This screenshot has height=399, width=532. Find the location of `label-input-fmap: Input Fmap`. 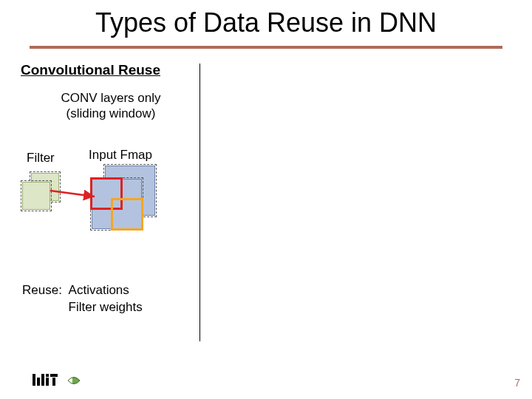

label-input-fmap: Input Fmap is located at coordinates (120, 155).